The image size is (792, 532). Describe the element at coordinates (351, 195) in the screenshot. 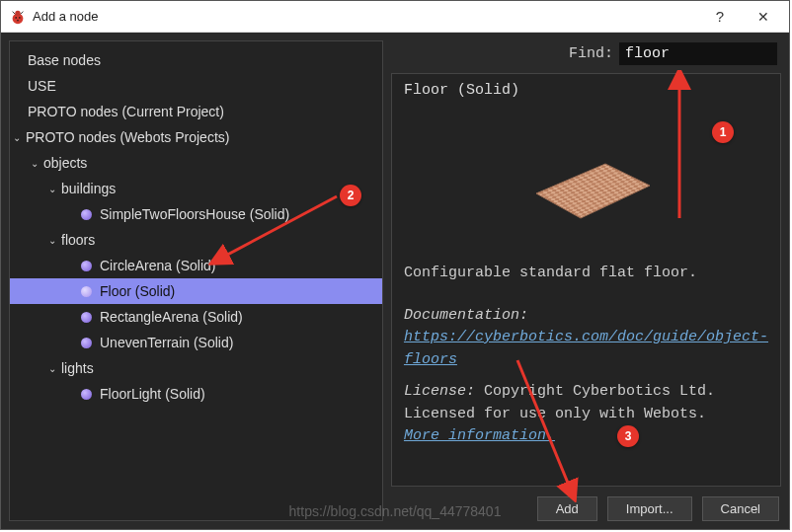

I see `annotation-badge-2: 2` at that location.